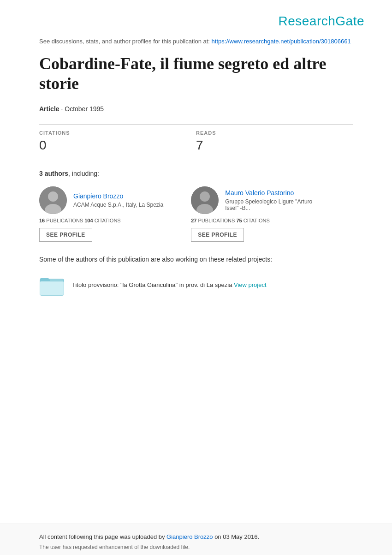  What do you see at coordinates (196, 173) in the screenshot?
I see `authors-heading: 3 authors, including:` at bounding box center [196, 173].